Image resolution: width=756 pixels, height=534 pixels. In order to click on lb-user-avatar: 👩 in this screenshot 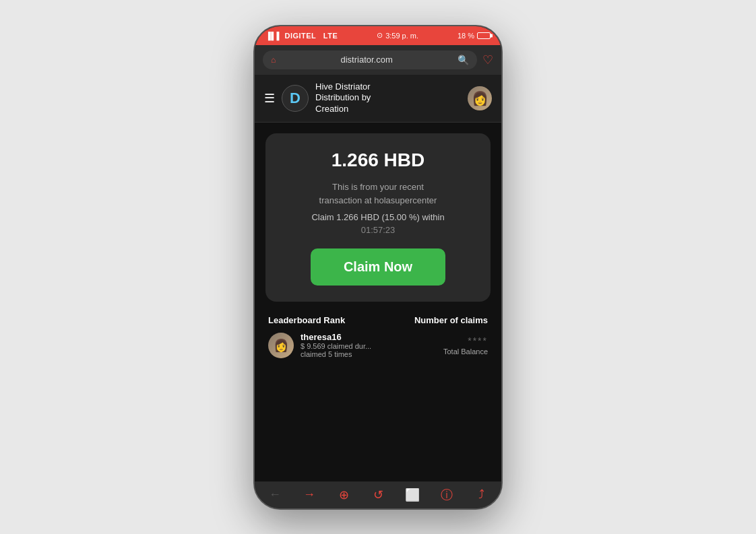, I will do `click(281, 345)`.